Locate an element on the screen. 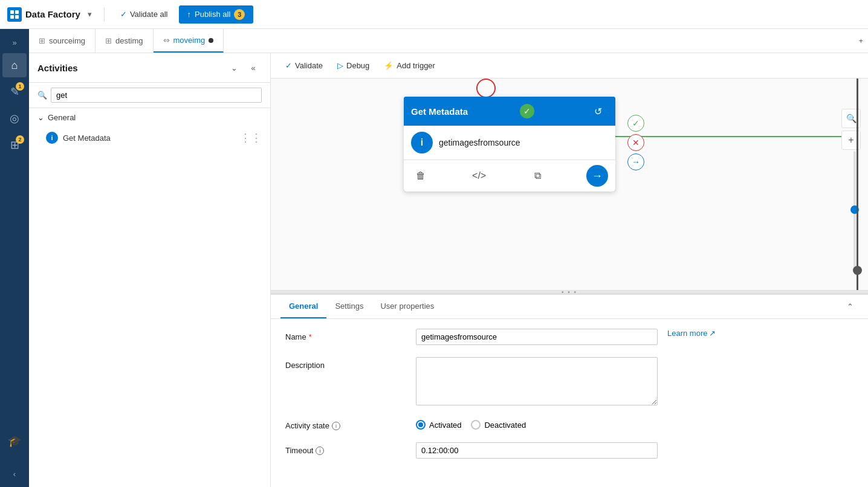 The image size is (868, 487). user-properties-tab-label: User properties is located at coordinates (407, 306).